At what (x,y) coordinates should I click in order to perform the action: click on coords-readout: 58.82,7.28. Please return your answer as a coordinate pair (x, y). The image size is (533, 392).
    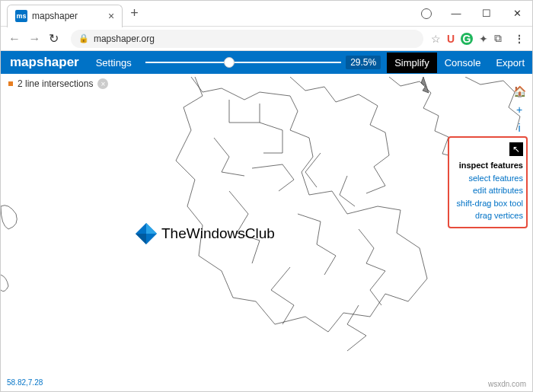
    Looking at the image, I should click on (24, 382).